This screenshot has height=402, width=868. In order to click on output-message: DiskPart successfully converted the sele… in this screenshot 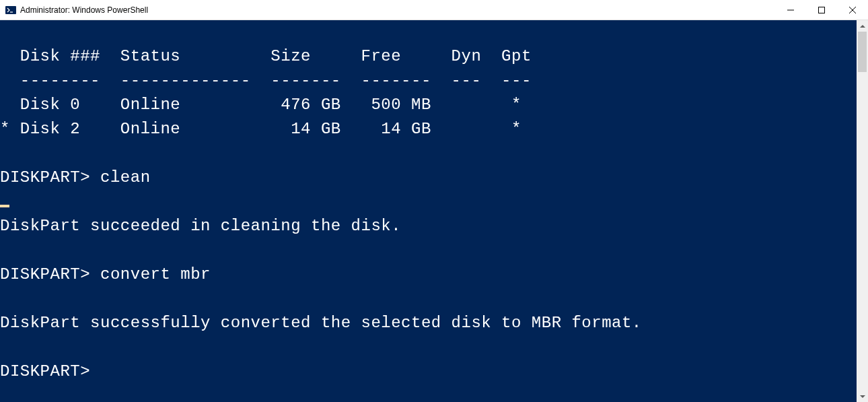, I will do `click(321, 323)`.